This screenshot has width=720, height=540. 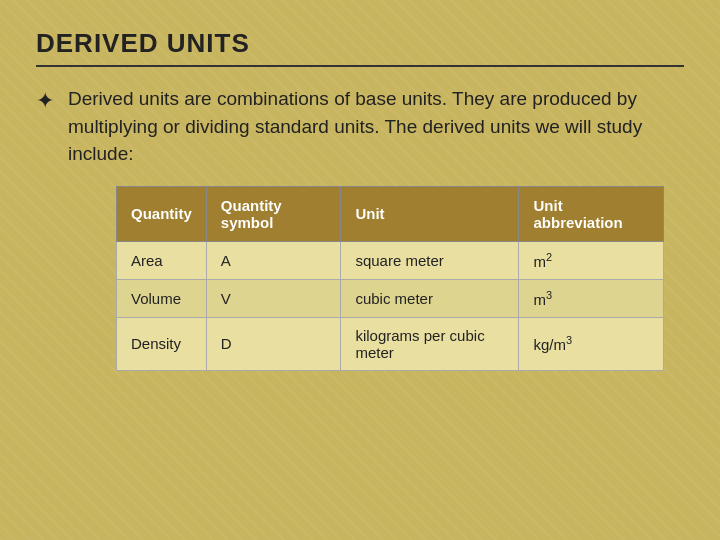 I want to click on cell-quantity: Density, so click(x=162, y=344).